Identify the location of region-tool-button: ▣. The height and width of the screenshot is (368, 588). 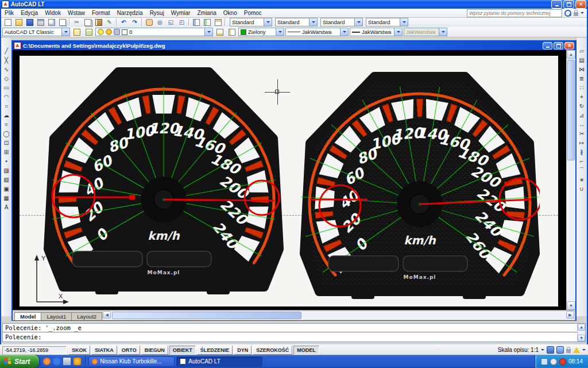
(7, 189).